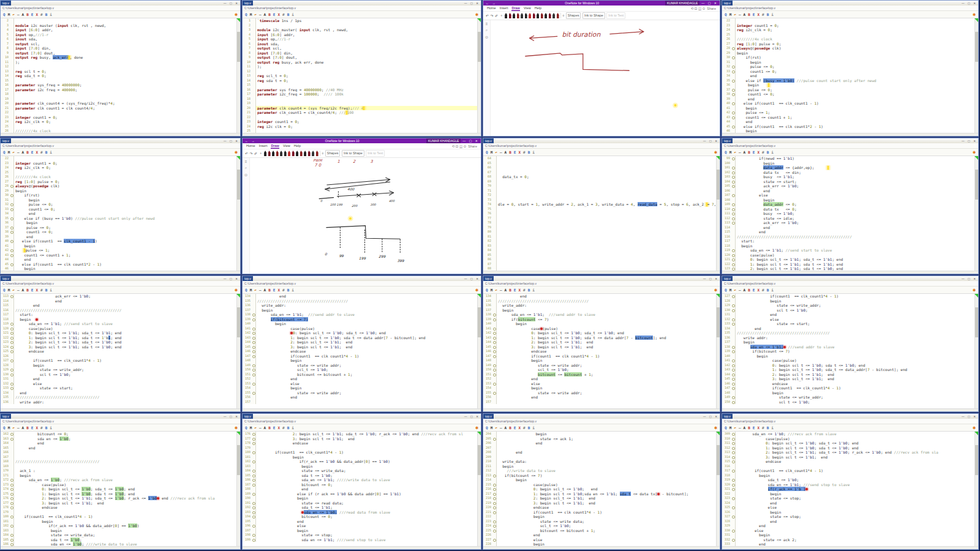  I want to click on code-line: 175 1: begin scl_t <= 1'b0; sda_t <= 1'b…, so click(119, 494).